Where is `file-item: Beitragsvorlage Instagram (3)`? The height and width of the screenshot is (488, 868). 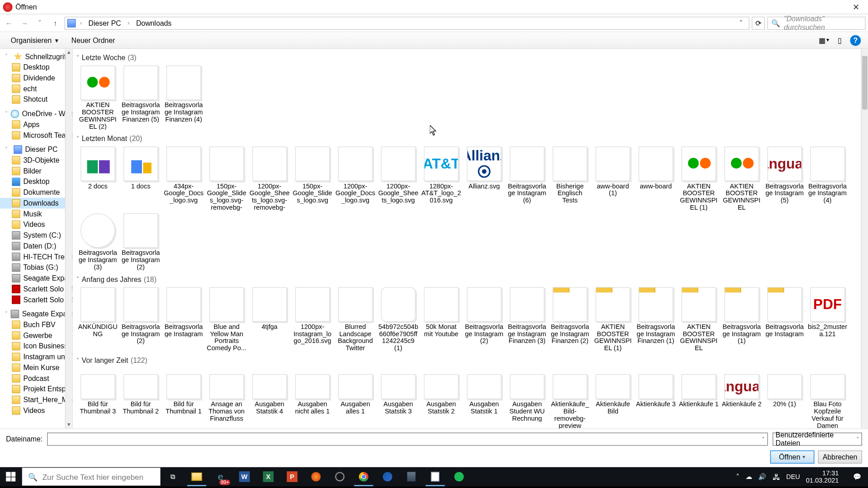
file-item: Beitragsvorlage Instagram (3) is located at coordinates (98, 242).